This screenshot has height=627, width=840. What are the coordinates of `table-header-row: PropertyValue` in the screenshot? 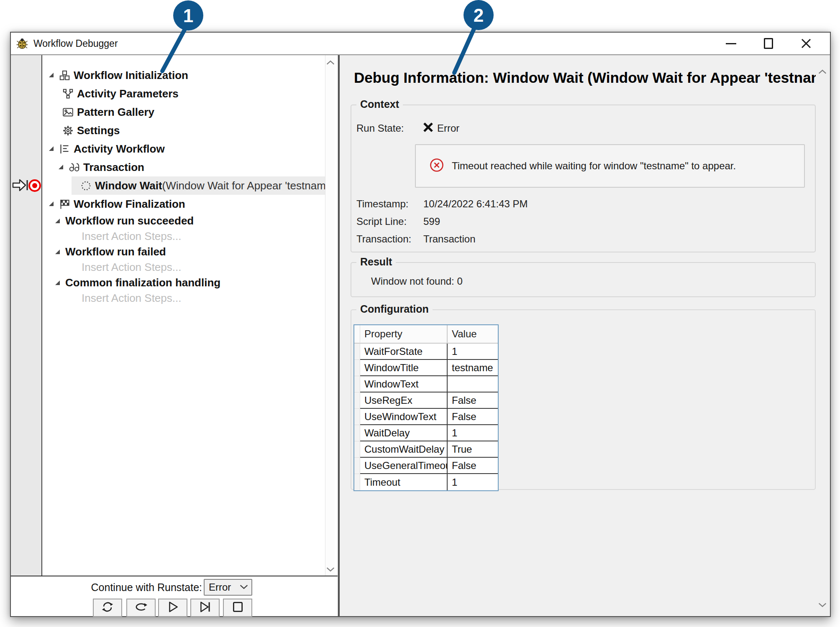 It's located at (426, 334).